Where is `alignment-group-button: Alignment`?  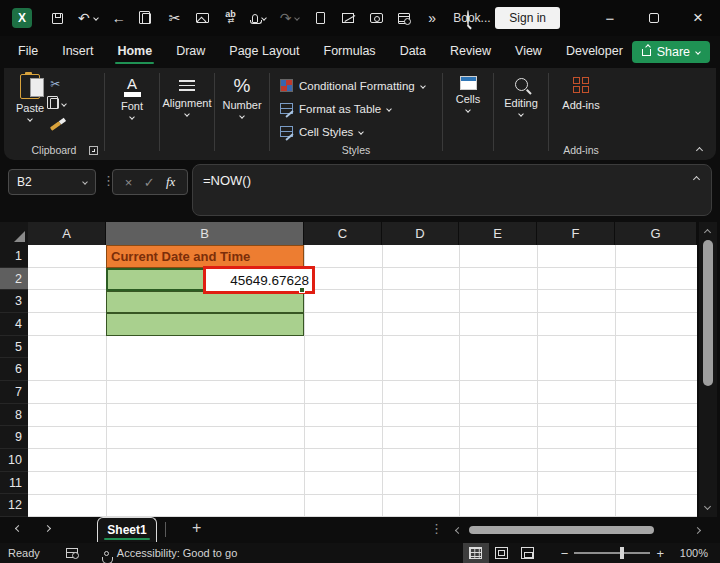
alignment-group-button: Alignment is located at coordinates (187, 114).